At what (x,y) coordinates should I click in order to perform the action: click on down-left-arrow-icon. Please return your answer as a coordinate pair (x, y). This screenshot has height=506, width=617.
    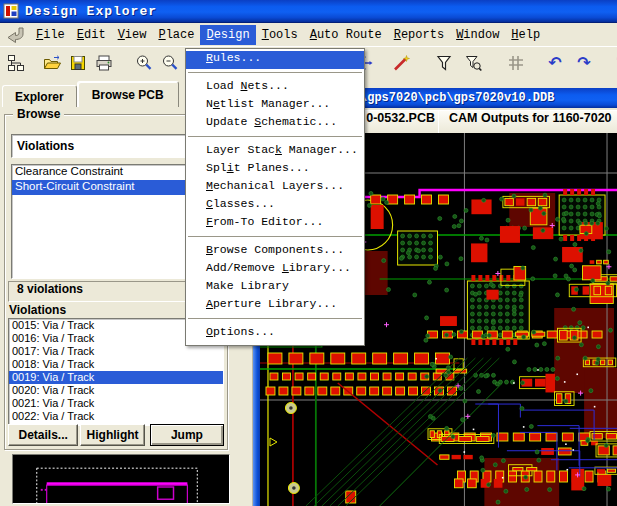
    Looking at the image, I should click on (15, 35).